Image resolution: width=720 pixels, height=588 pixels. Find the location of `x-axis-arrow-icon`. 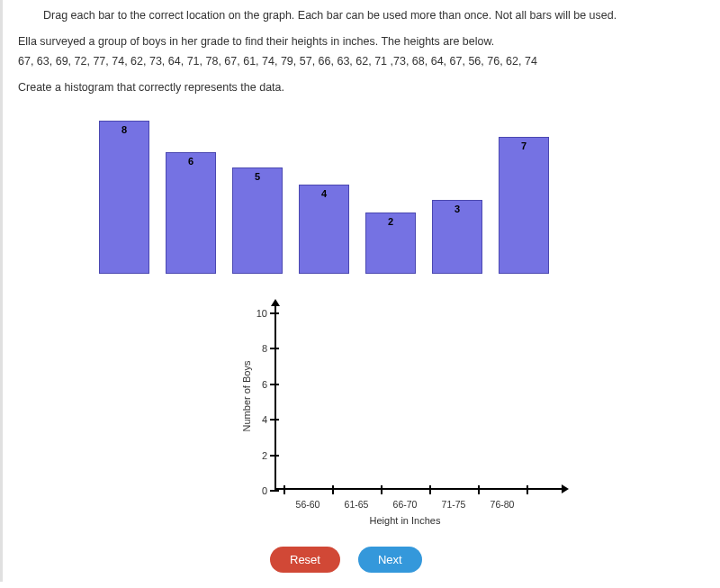

x-axis-arrow-icon is located at coordinates (565, 489).